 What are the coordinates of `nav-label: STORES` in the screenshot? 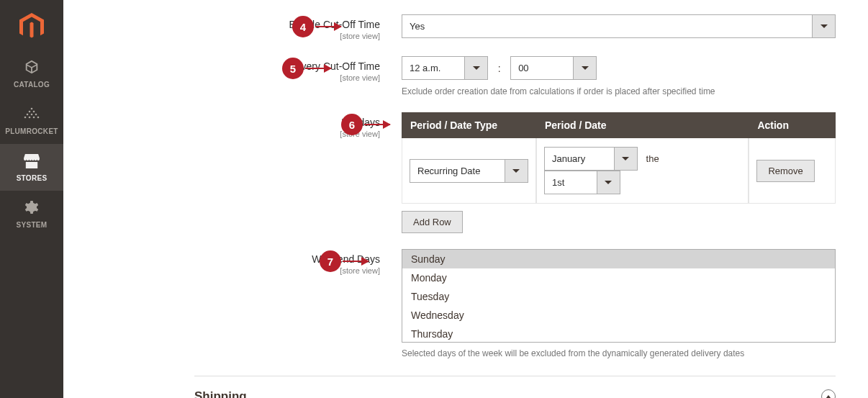 It's located at (32, 178).